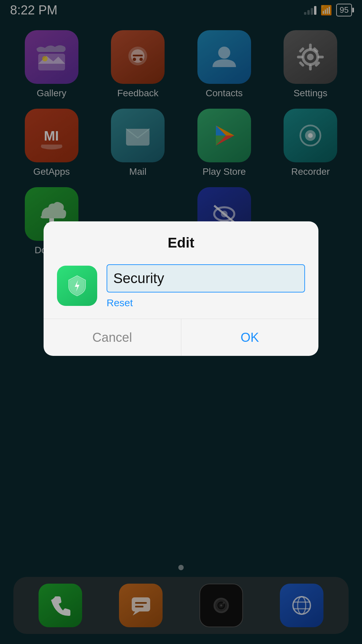 Image resolution: width=362 pixels, height=644 pixels. What do you see at coordinates (77, 286) in the screenshot?
I see `security-app-icon` at bounding box center [77, 286].